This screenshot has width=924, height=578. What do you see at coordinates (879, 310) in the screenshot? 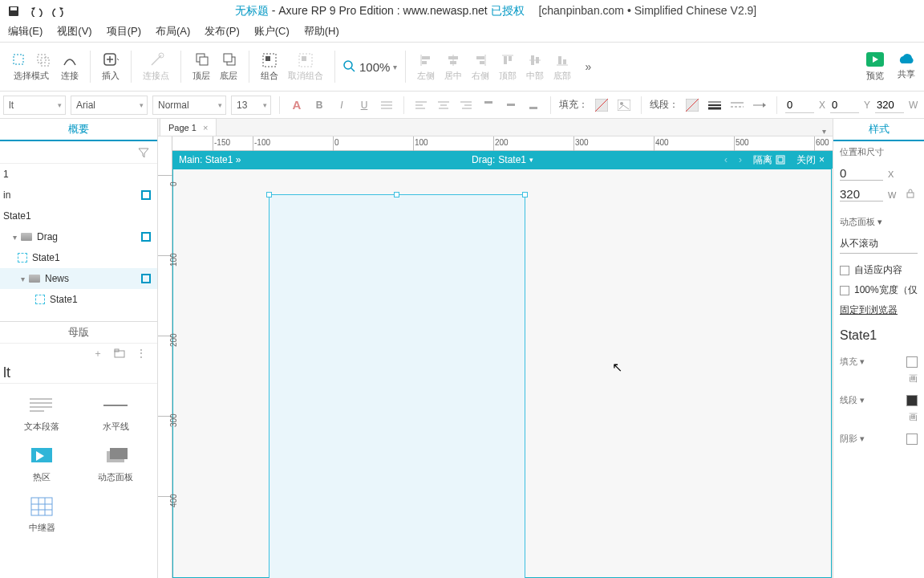
I see `pin-link: 固定到浏览器` at bounding box center [879, 310].